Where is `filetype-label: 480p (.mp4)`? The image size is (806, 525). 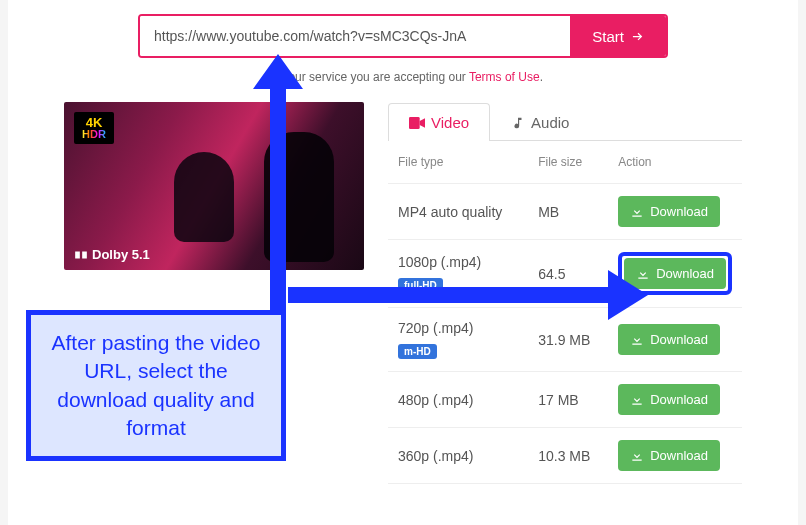 filetype-label: 480p (.mp4) is located at coordinates (436, 400).